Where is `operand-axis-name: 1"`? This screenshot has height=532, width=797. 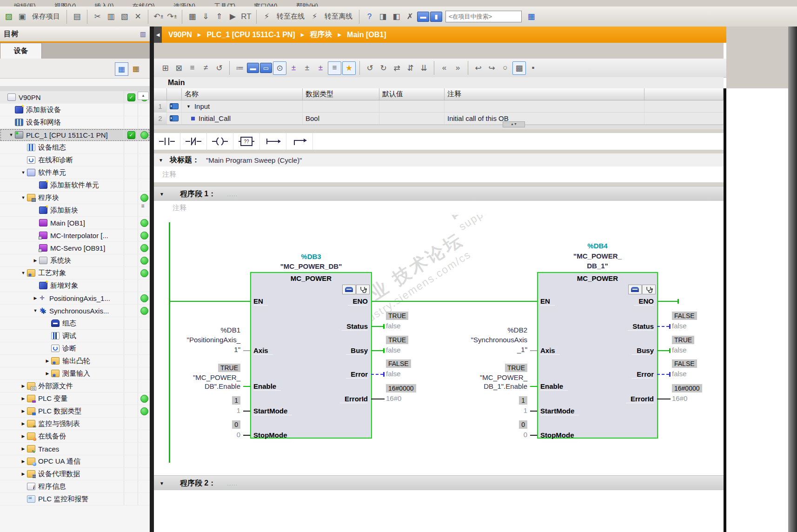
operand-axis-name: 1" is located at coordinates (237, 350).